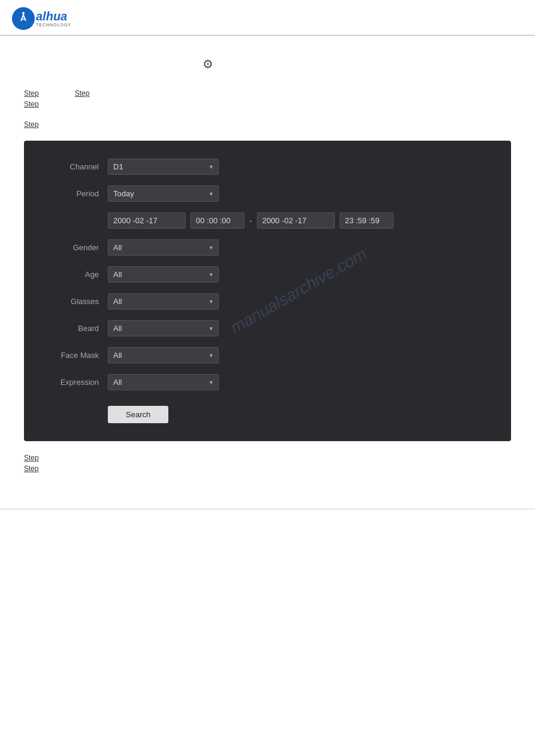  I want to click on gear-icon: ⚙, so click(208, 64).